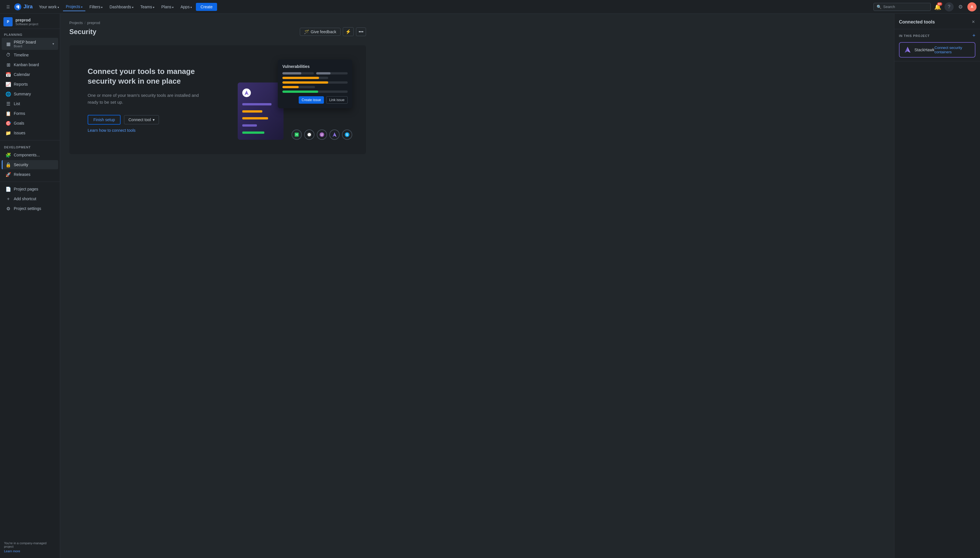  What do you see at coordinates (30, 165) in the screenshot?
I see `sidebar-item-security: 🔒 Security` at bounding box center [30, 165].